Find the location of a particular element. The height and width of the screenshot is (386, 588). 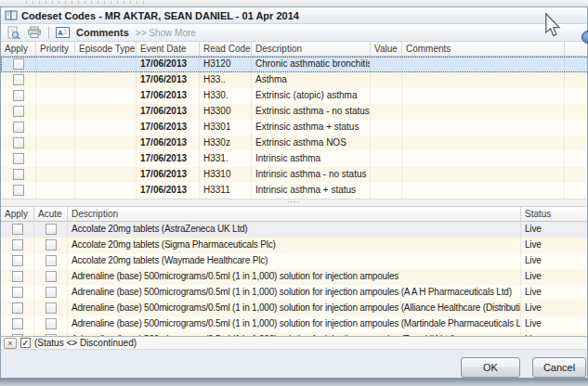

ok-button: OK is located at coordinates (490, 367).